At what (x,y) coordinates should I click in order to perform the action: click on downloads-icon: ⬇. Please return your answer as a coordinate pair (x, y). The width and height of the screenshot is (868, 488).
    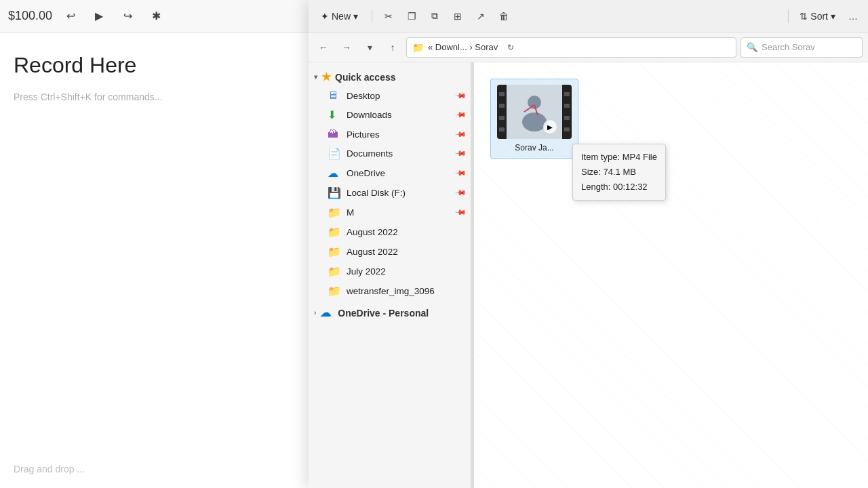
    Looking at the image, I should click on (334, 115).